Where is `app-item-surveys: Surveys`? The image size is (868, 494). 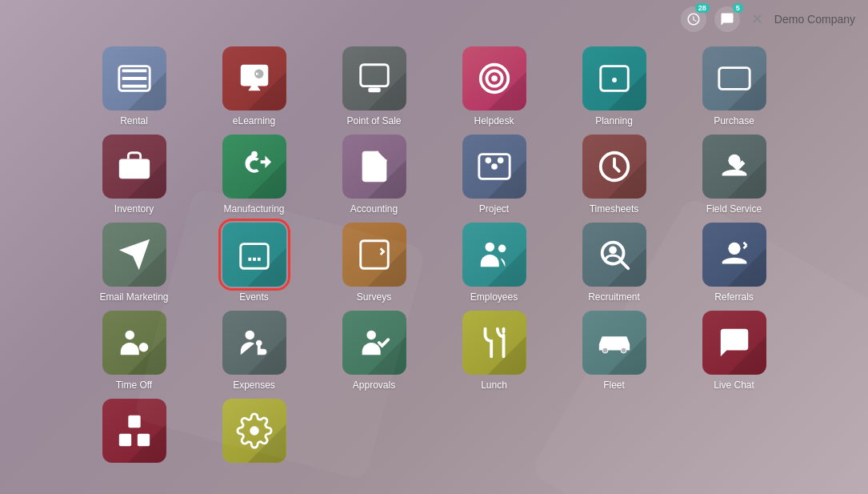 app-item-surveys: Surveys is located at coordinates (374, 263).